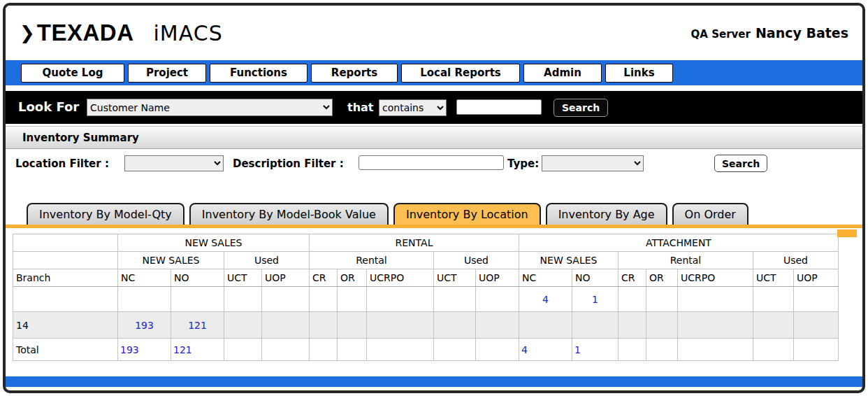  I want to click on tab-inventory-by-age: Inventory By Age, so click(607, 214).